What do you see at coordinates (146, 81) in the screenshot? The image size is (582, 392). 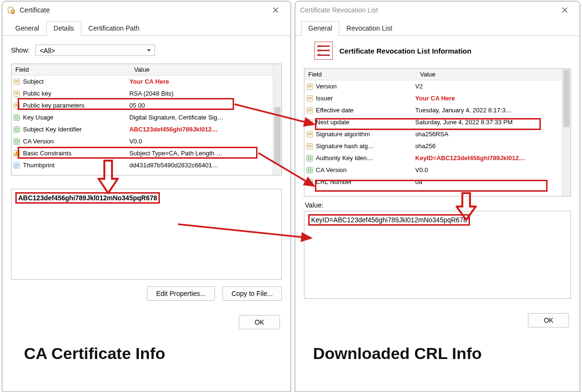 I see `cert-row: SubjectYour CA Here` at bounding box center [146, 81].